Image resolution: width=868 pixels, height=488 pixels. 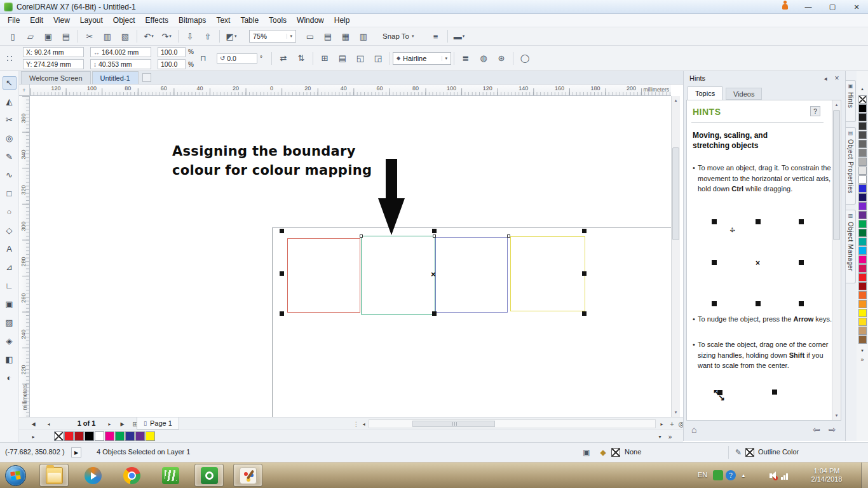 What do you see at coordinates (10, 249) in the screenshot?
I see `text-tool: A` at bounding box center [10, 249].